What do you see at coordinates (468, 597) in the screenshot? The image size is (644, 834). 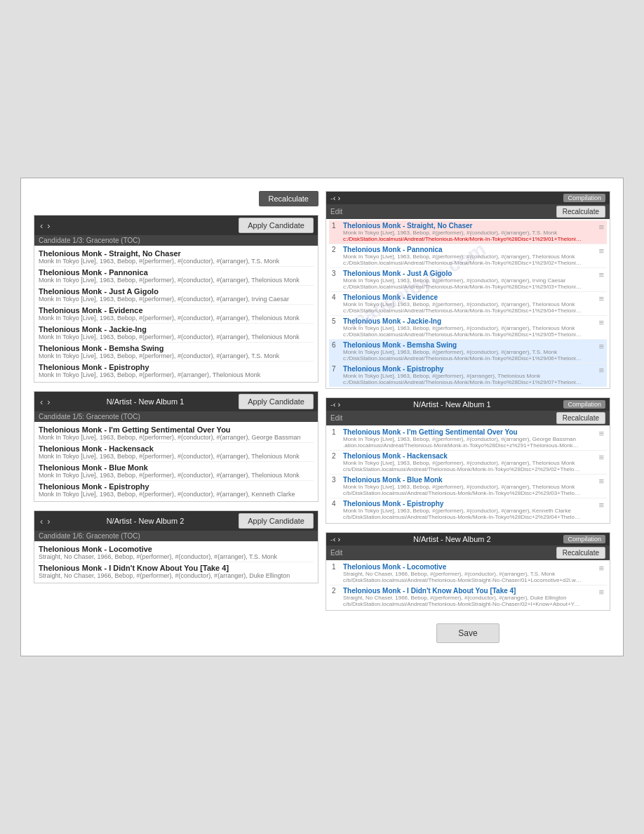 I see `right-track-3-2: 2 Thelonious Monk - I Didn't Know About …` at bounding box center [468, 597].